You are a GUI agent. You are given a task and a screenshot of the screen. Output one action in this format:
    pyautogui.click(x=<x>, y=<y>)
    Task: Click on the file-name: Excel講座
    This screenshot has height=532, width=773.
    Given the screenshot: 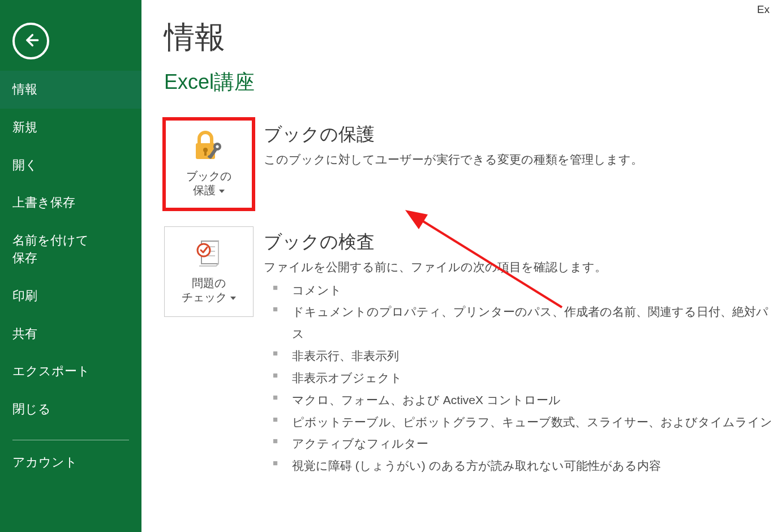 What is the action you would take?
    pyautogui.click(x=469, y=83)
    